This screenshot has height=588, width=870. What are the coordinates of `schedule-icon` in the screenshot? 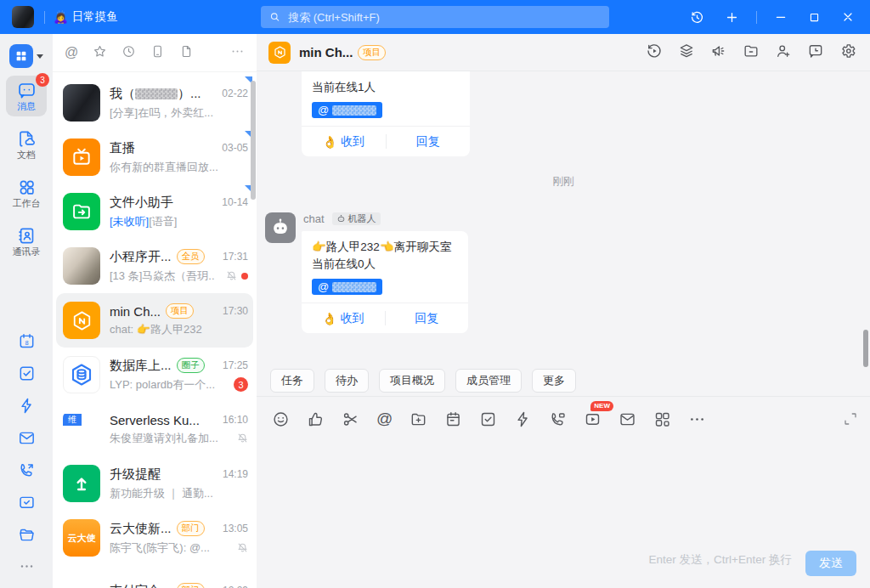 It's located at (454, 420).